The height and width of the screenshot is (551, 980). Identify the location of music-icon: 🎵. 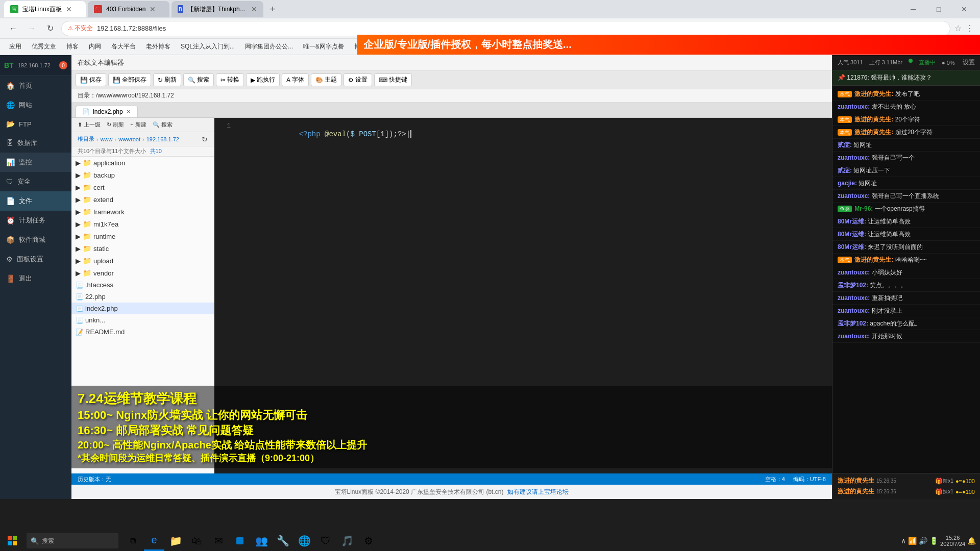
(347, 541).